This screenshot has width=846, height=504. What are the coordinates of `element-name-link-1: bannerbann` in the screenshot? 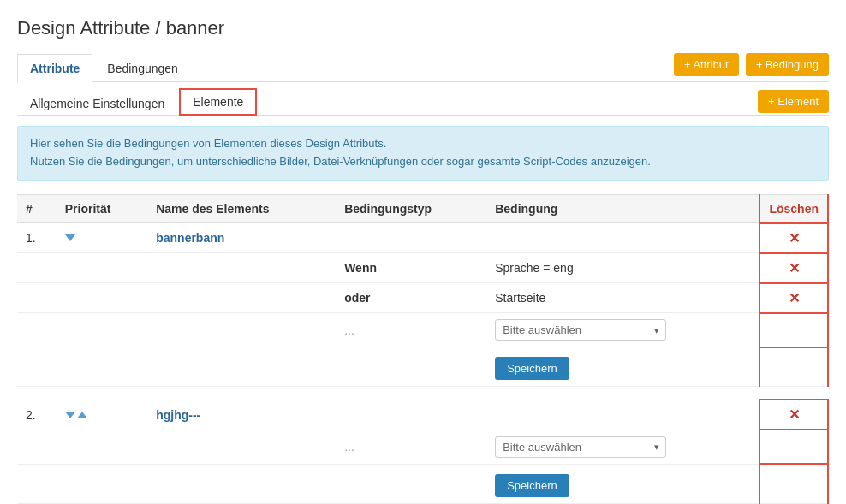 It's located at (190, 238).